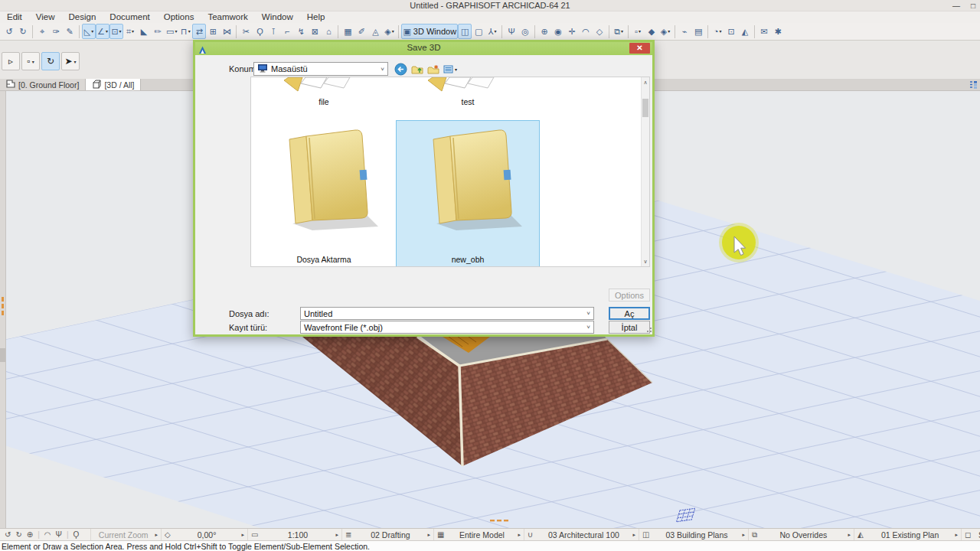 The image size is (980, 551). Describe the element at coordinates (324, 194) in the screenshot. I see `folder-item-dosya-aktarma: Dosya Aktarma` at that location.